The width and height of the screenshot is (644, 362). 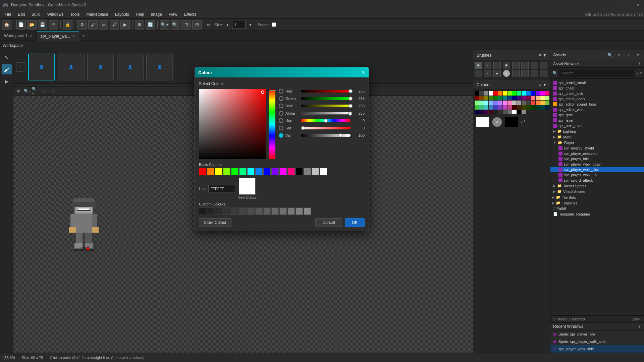 What do you see at coordinates (8, 14) in the screenshot?
I see `menu-file: File` at bounding box center [8, 14].